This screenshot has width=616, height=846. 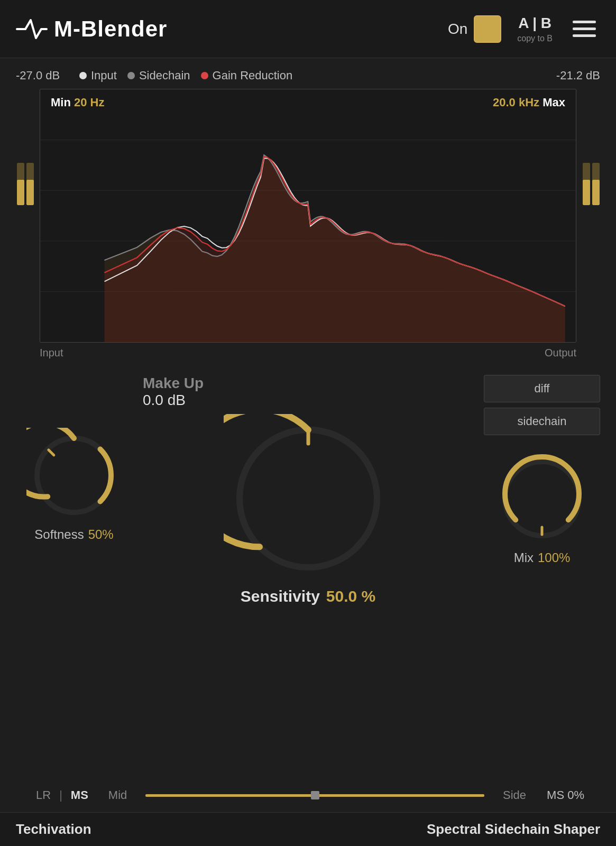 I want to click on lr-ms-toggle: LR | MS, so click(x=62, y=795).